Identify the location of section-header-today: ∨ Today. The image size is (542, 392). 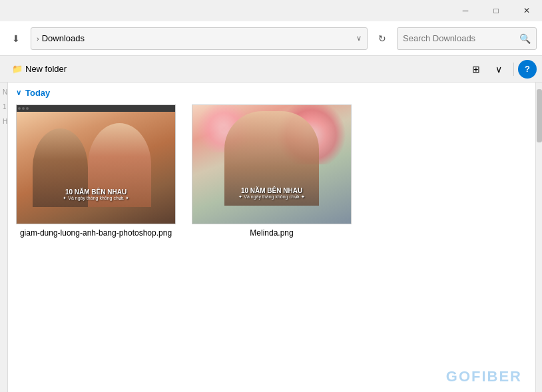
(272, 93).